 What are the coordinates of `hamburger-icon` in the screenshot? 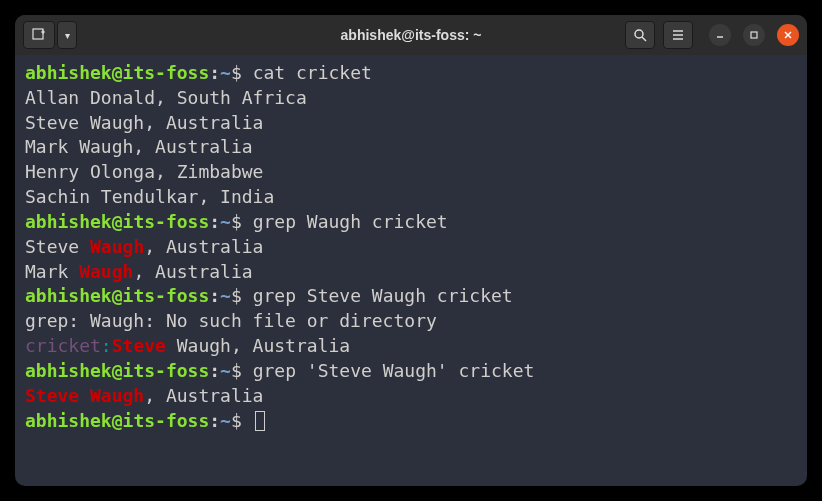 It's located at (678, 35).